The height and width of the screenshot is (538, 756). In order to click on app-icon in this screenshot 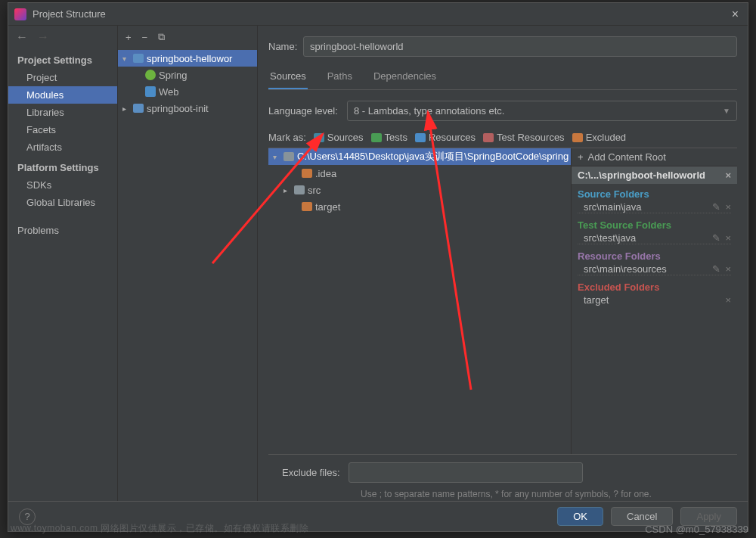, I will do `click(20, 14)`.